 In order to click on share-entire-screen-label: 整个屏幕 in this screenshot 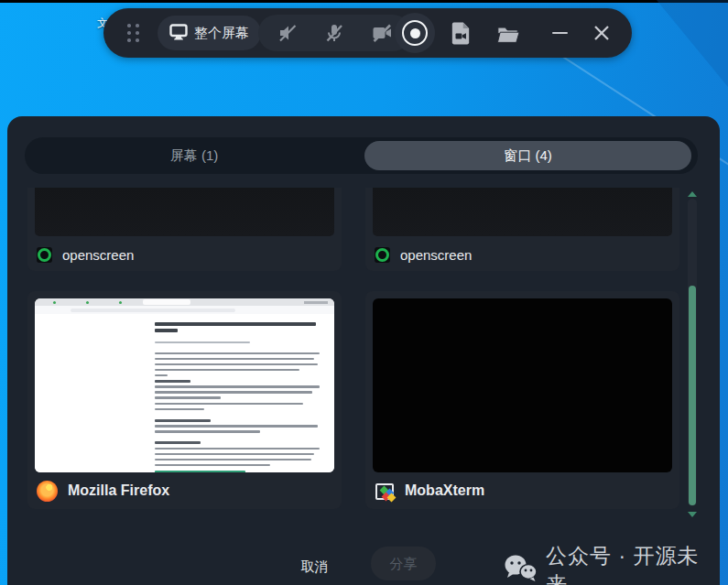, I will do `click(222, 33)`.